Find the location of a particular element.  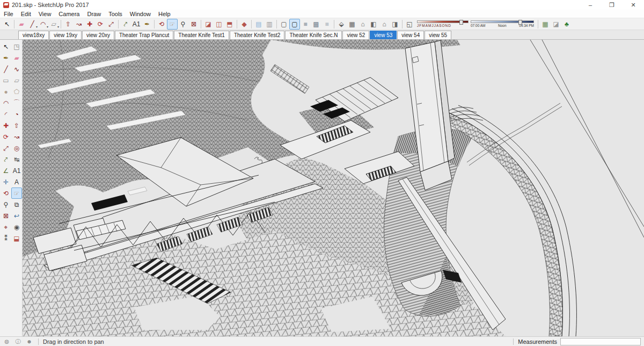

zoom-tool-icon: ⚲ is located at coordinates (183, 24).